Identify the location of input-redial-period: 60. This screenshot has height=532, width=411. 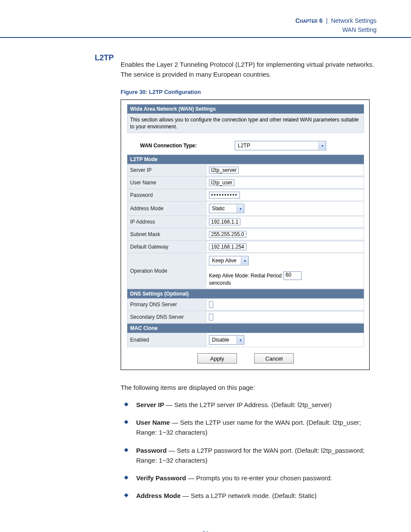
(293, 276).